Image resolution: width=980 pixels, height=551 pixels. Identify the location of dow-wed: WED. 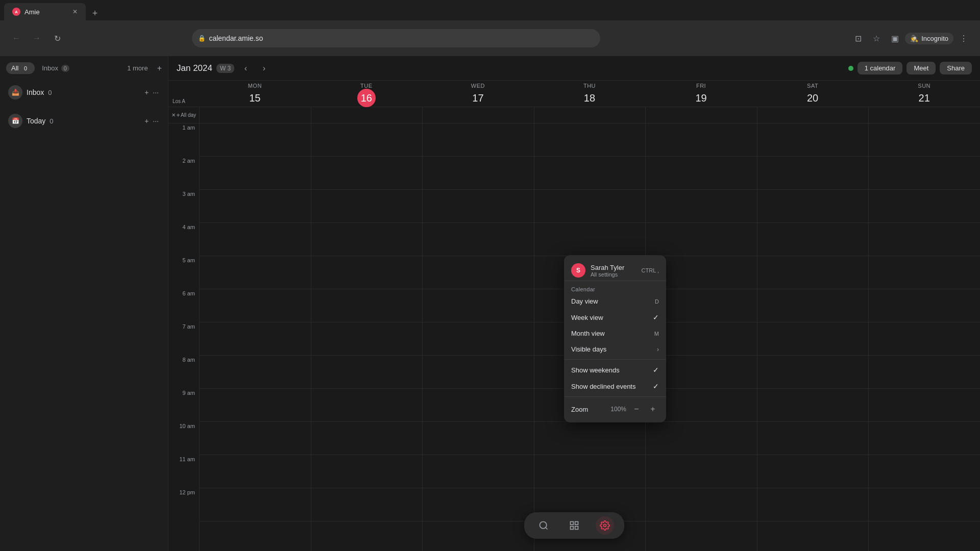
(478, 86).